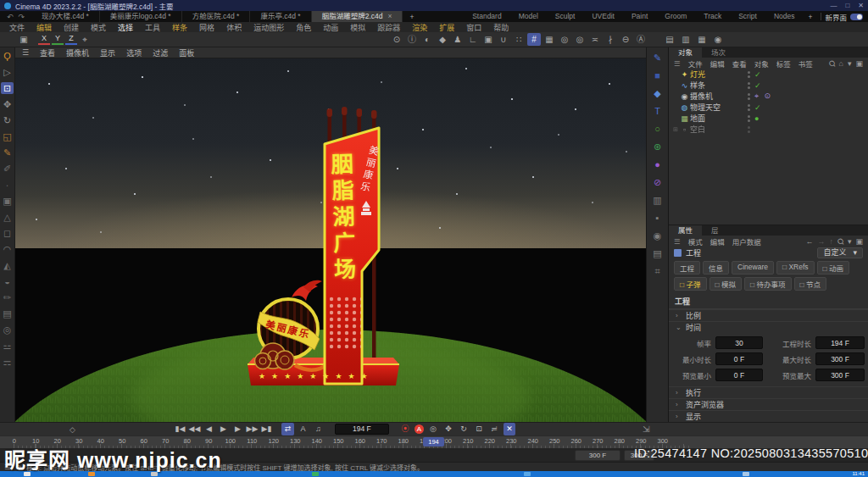 The width and height of the screenshot is (868, 477). I want to click on cube-primitive-icon: ■, so click(658, 75).